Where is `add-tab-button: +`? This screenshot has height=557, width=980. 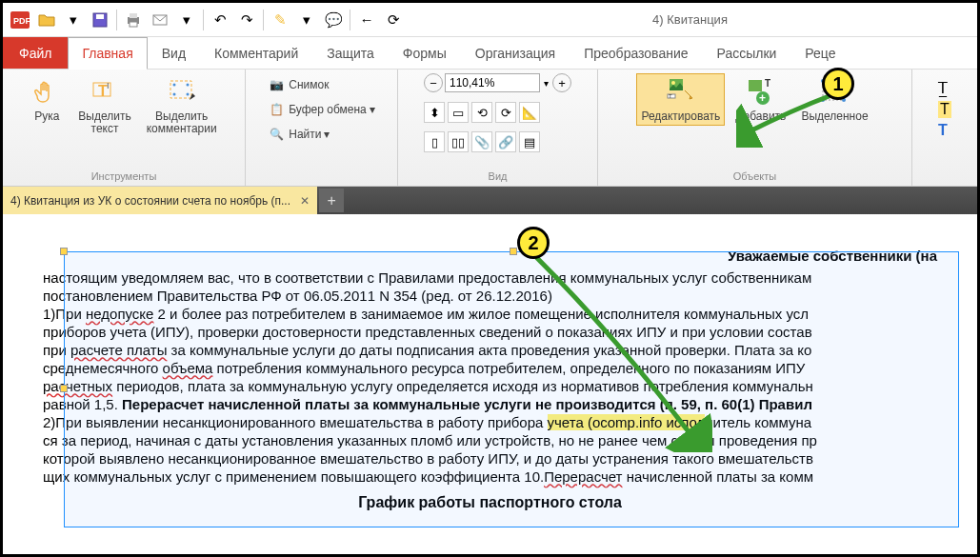
add-tab-button: + is located at coordinates (331, 200).